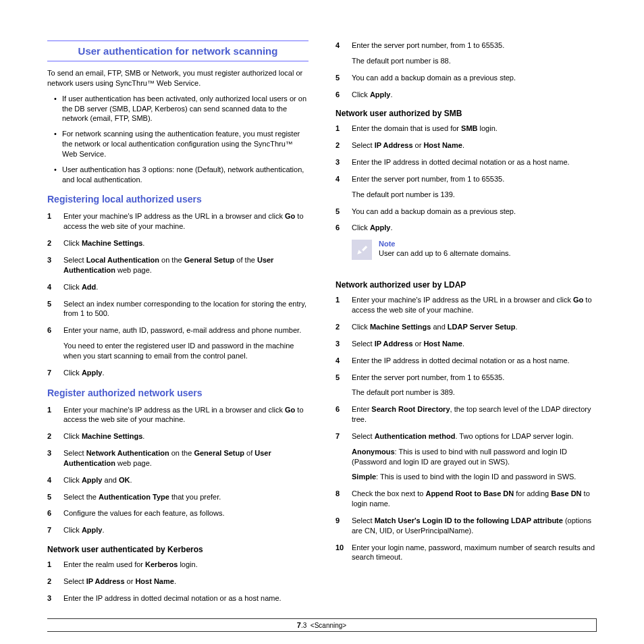  Describe the element at coordinates (474, 499) in the screenshot. I see `step-body: Check the box next to Append Root to Bas…` at that location.